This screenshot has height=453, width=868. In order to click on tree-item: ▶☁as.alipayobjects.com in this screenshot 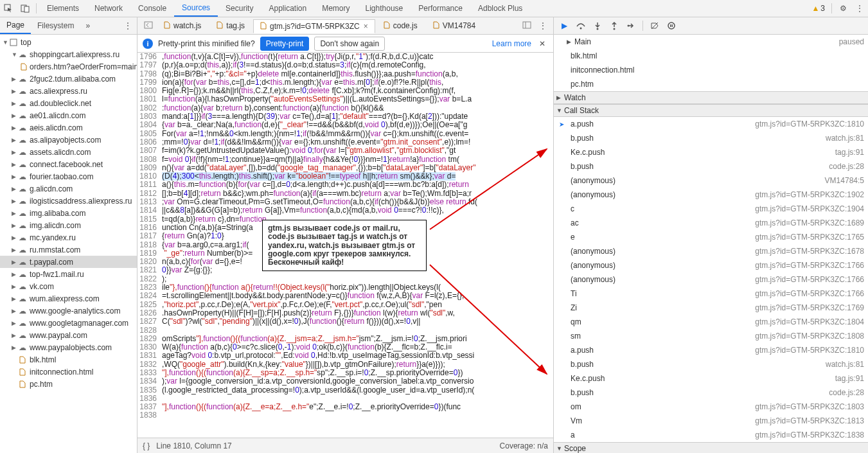, I will do `click(68, 140)`.